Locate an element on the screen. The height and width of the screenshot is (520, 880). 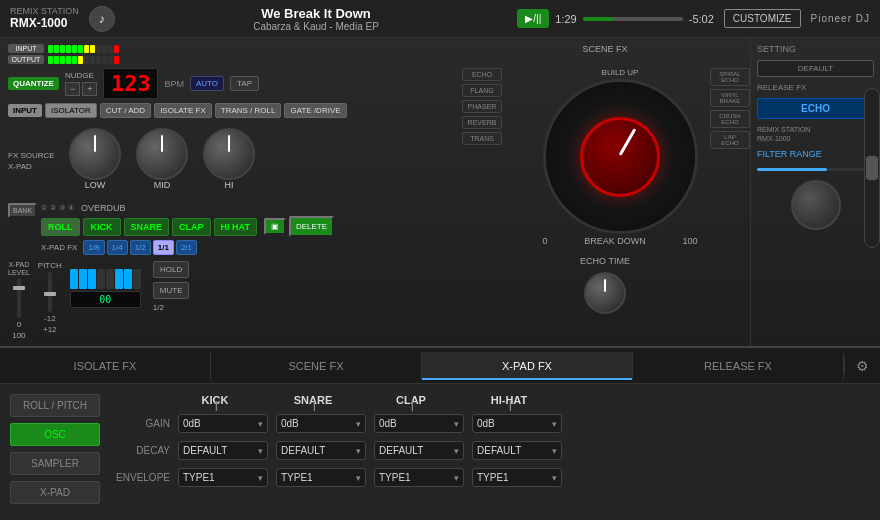
kick-envelope-select: TYPE1 ▾ is located at coordinates (223, 478).